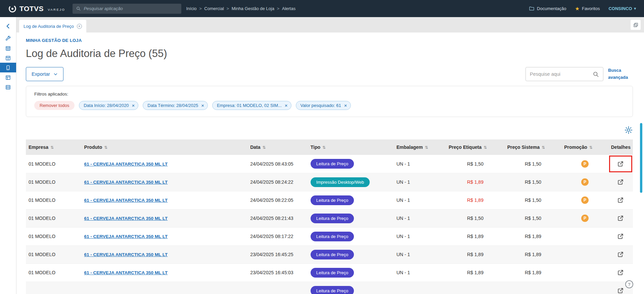 This screenshot has width=644, height=294. Describe the element at coordinates (636, 25) in the screenshot. I see `restore-layout-button` at that location.